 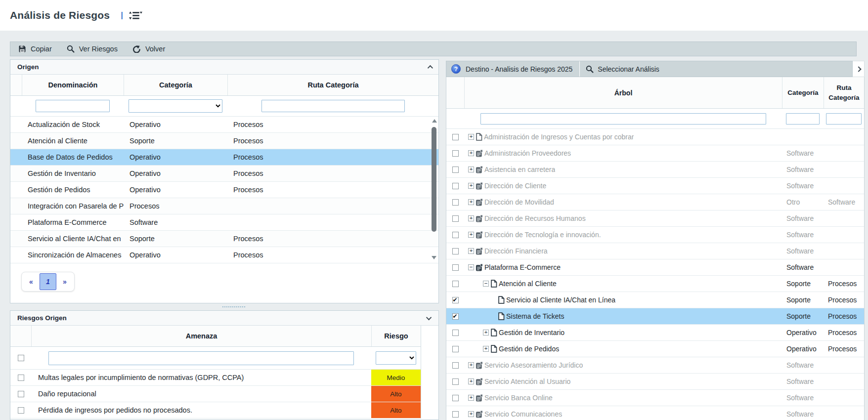 What do you see at coordinates (430, 67) in the screenshot?
I see `collapse-up-icon` at bounding box center [430, 67].